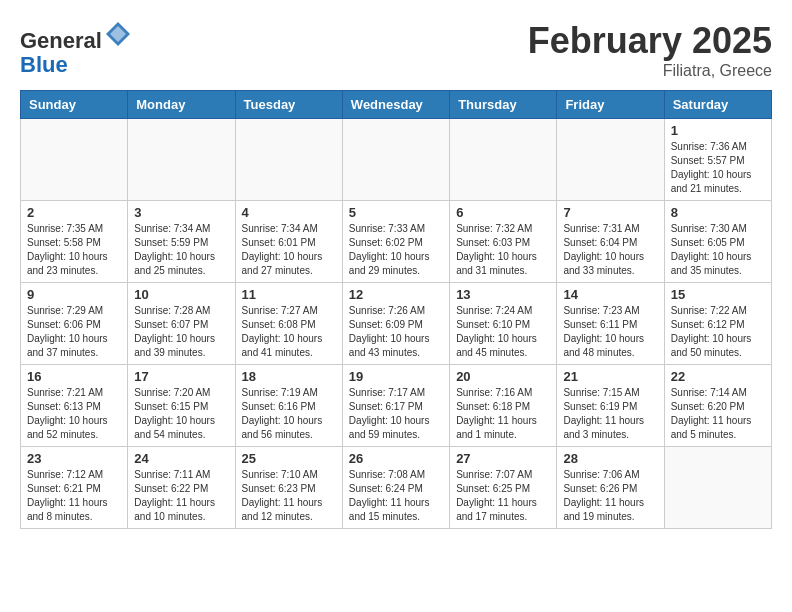 Image resolution: width=792 pixels, height=612 pixels. What do you see at coordinates (503, 294) in the screenshot?
I see `day-number: 13` at bounding box center [503, 294].